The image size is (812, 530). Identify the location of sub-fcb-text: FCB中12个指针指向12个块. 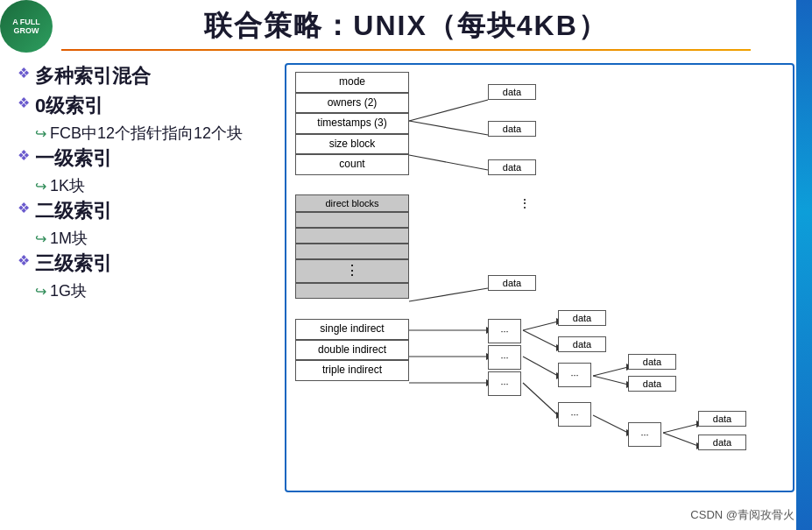
(146, 133).